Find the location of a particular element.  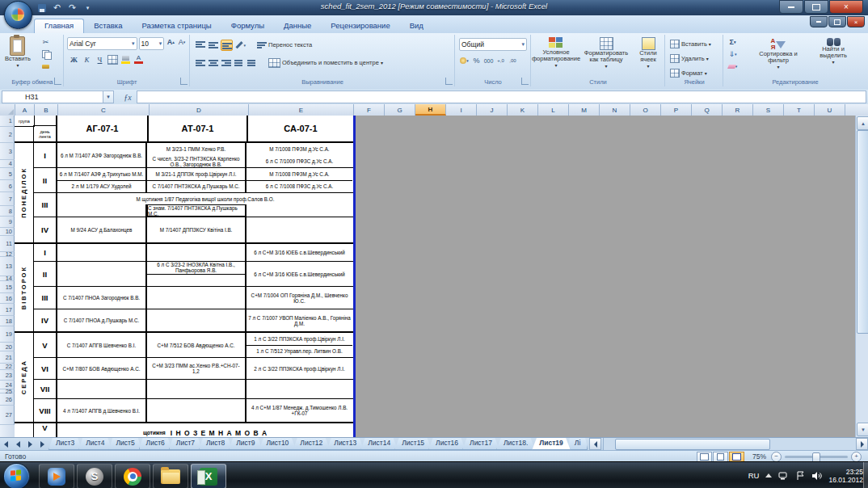

sheet-tab-Лист14: Лист14 is located at coordinates (379, 444).